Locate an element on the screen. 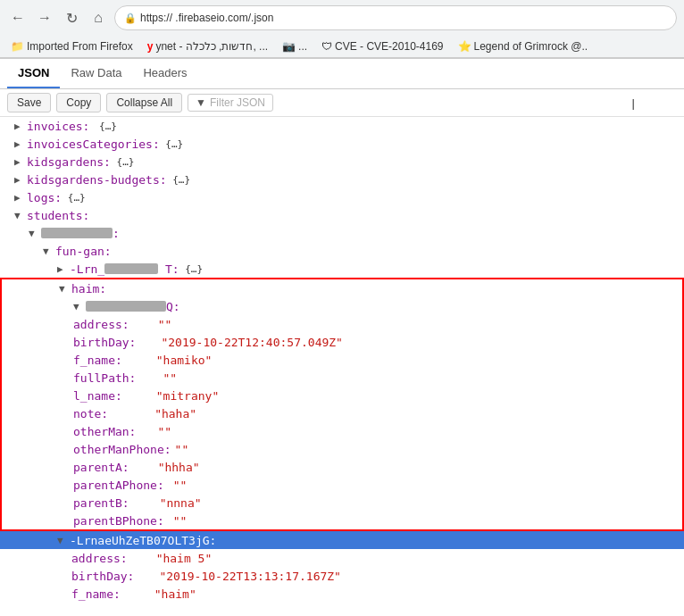 This screenshot has height=616, width=684. list-item: ▼ students: is located at coordinates (342, 215).